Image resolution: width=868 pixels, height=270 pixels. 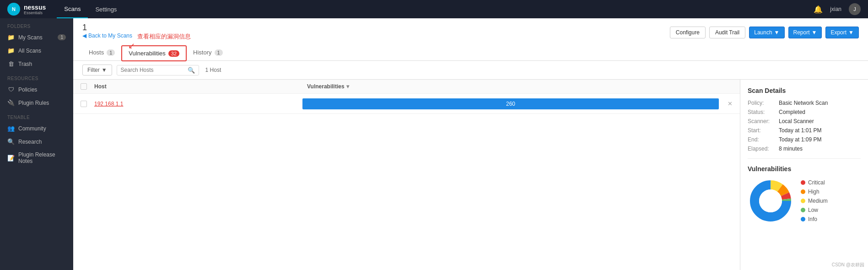 What do you see at coordinates (728, 32) in the screenshot?
I see `audit-trail-button: Audit Trail` at bounding box center [728, 32].